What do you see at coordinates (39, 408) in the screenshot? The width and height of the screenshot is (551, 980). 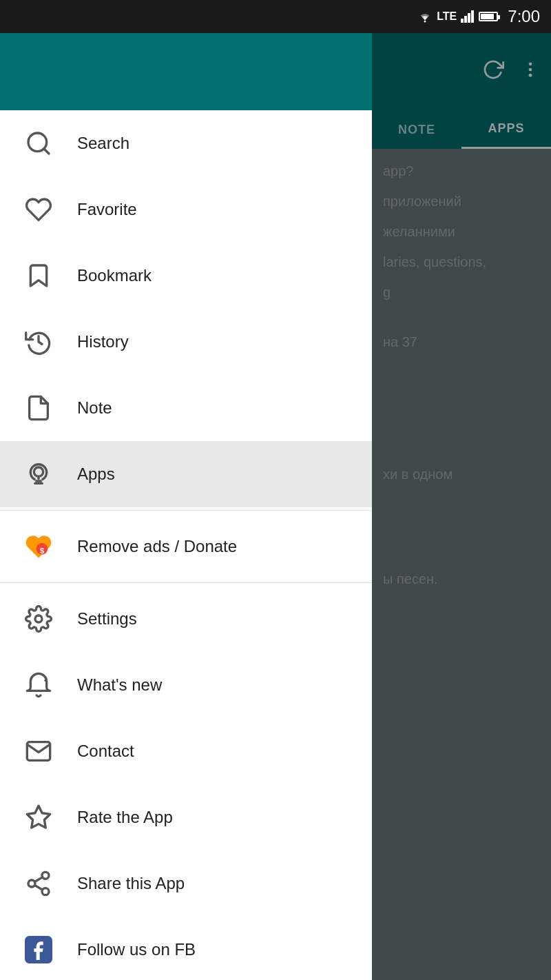 I see `note-icon` at bounding box center [39, 408].